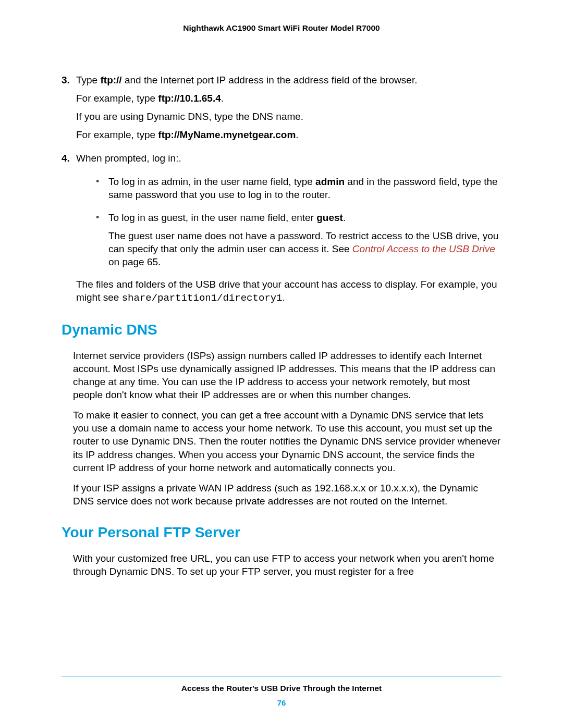 The image size is (563, 728). I want to click on text: When prompted, log in:., so click(289, 158).